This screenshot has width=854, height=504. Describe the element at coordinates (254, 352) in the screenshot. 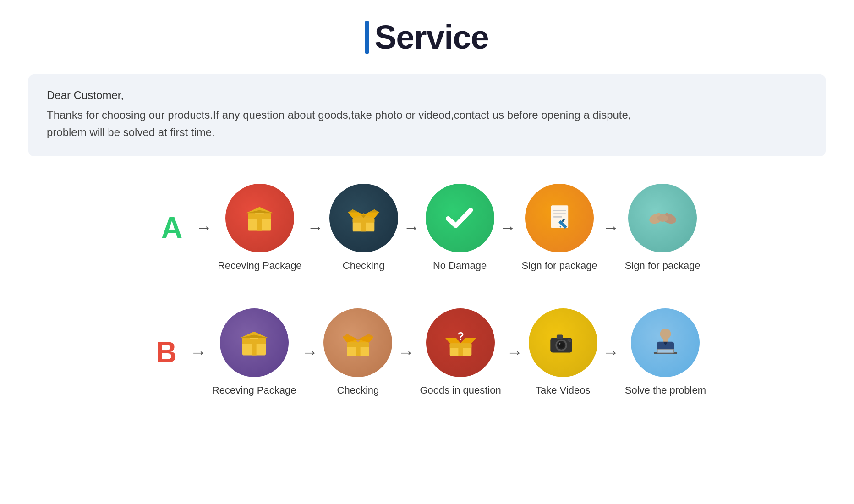

I see `flow-item-b1: Receving Package` at that location.